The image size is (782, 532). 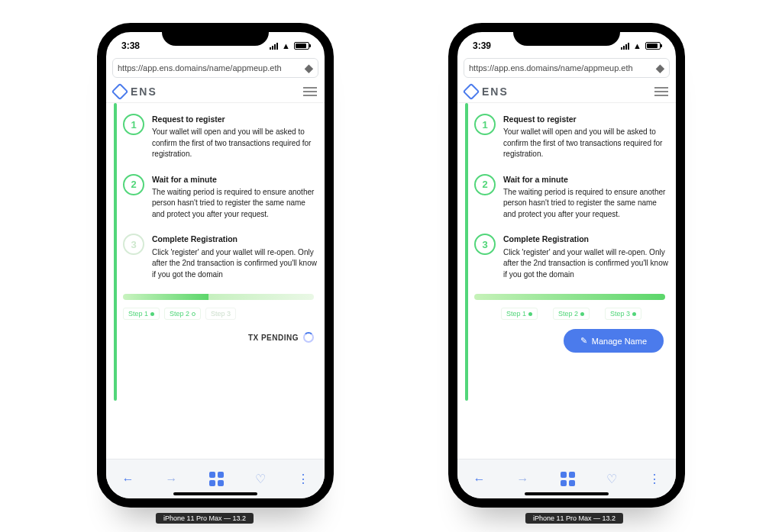 I want to click on pending-icon, so click(x=194, y=314).